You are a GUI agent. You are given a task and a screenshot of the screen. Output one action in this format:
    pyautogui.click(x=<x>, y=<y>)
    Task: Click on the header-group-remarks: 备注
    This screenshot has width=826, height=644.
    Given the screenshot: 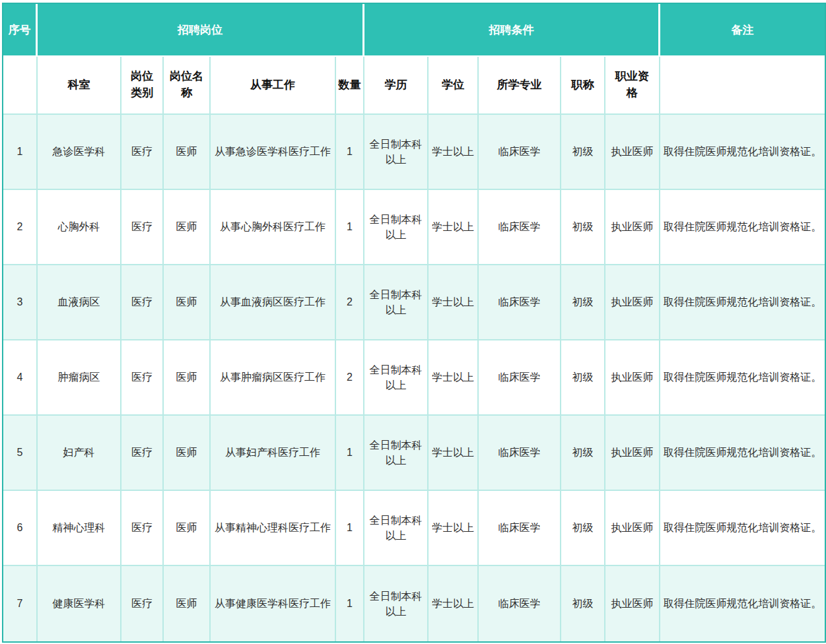 What is the action you would take?
    pyautogui.click(x=742, y=30)
    